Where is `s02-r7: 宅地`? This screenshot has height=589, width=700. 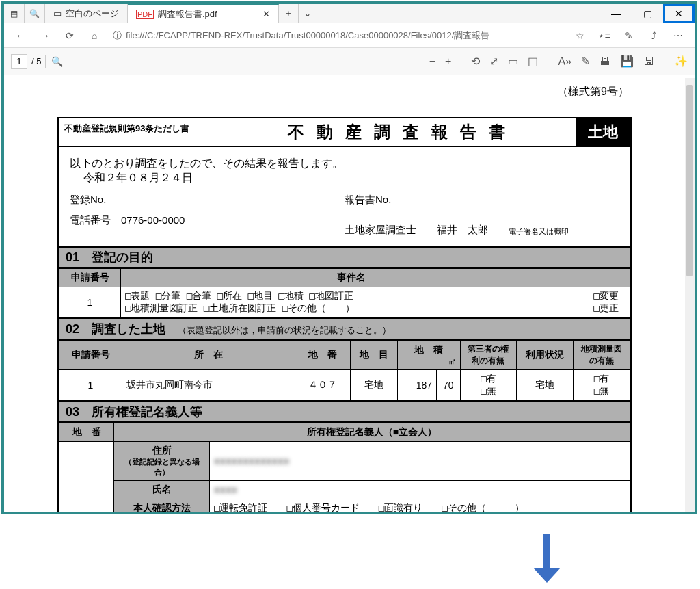 s02-r7: 宅地 is located at coordinates (546, 386).